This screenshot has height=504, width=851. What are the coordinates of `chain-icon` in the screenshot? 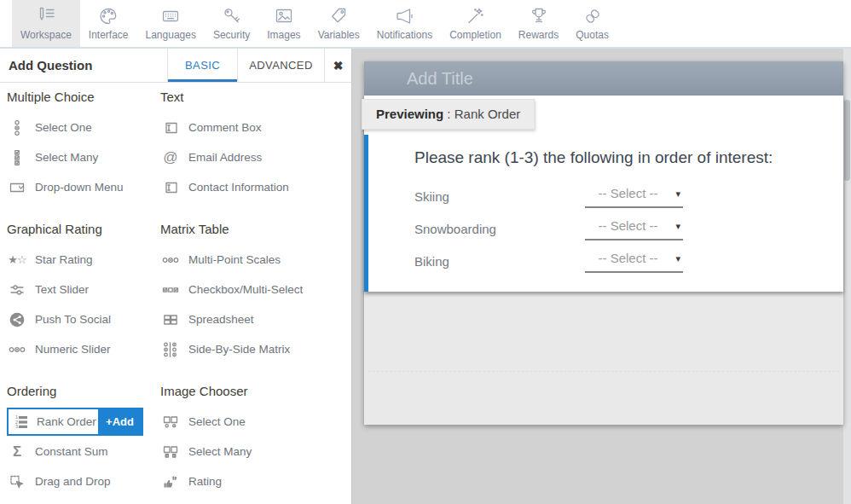 It's located at (593, 15).